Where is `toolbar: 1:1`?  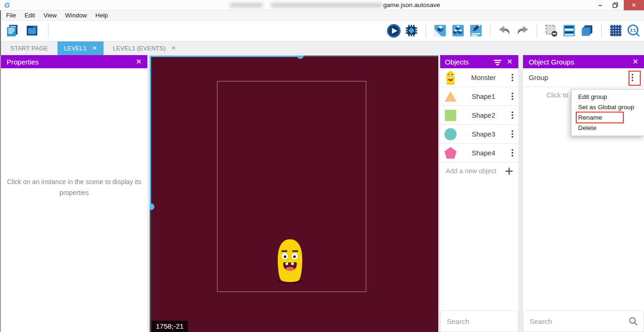 toolbar: 1:1 is located at coordinates (322, 31).